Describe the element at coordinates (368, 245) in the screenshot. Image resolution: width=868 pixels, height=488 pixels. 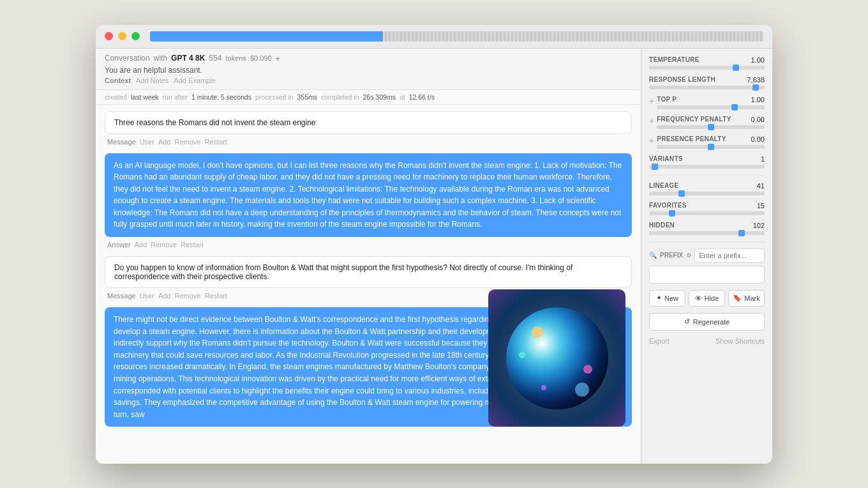
I see `answer-meta-1: Answer Add Remove Restart` at that location.